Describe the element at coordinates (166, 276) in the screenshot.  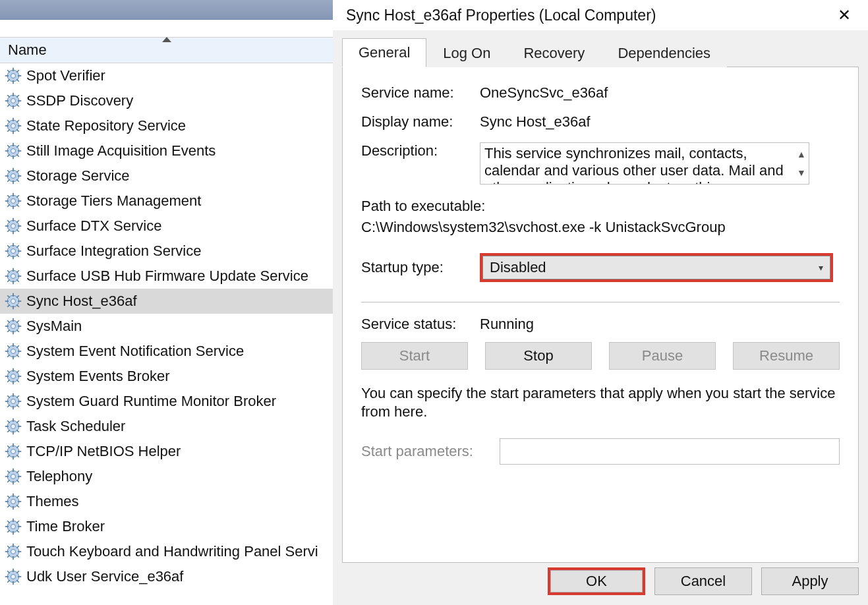
I see `service-row: Surface USB Hub Firmware Update Service` at that location.